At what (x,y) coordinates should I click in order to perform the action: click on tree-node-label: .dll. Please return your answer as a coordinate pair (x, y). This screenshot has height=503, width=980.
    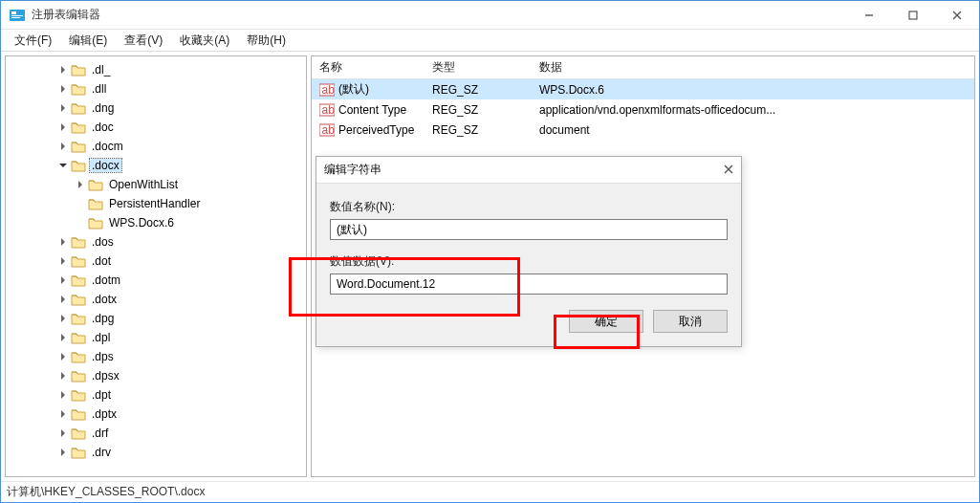
    Looking at the image, I should click on (99, 89).